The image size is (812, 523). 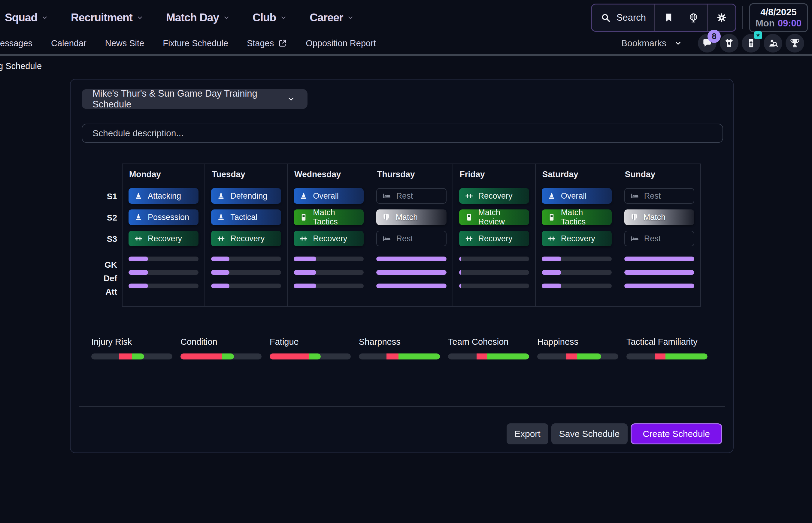 I want to click on dumbbell-icon, so click(x=139, y=238).